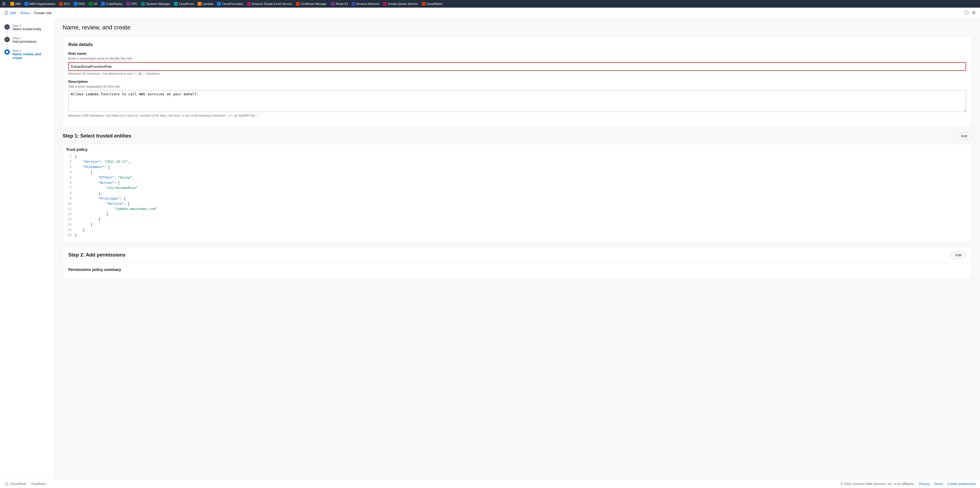 The image size is (980, 488). What do you see at coordinates (517, 178) in the screenshot?
I see `code-line-5: 5 "Effect": "Allow",` at bounding box center [517, 178].